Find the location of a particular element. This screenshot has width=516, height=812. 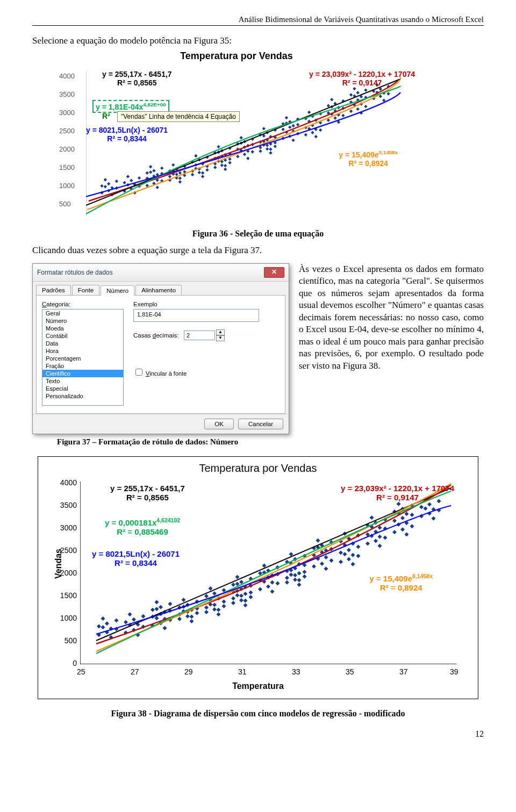

link-source-label: Vincular à fonte is located at coordinates (166, 373).